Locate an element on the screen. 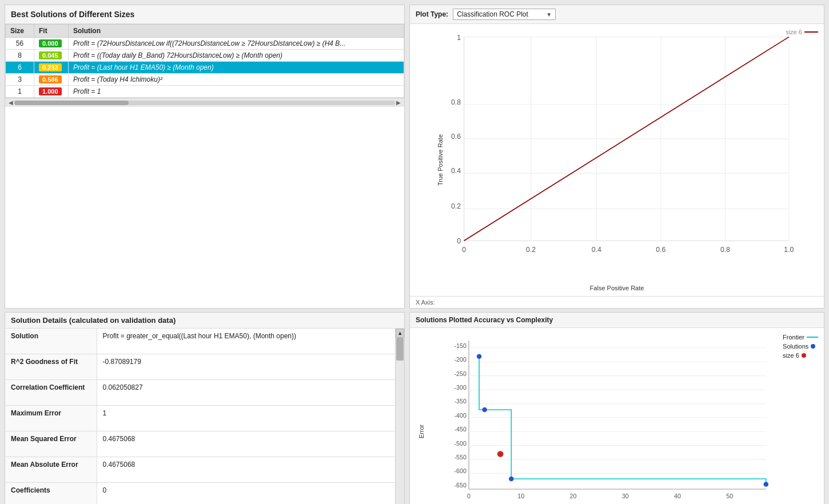 This screenshot has height=504, width=829. scroll-up-button: ▲ is located at coordinates (400, 333).